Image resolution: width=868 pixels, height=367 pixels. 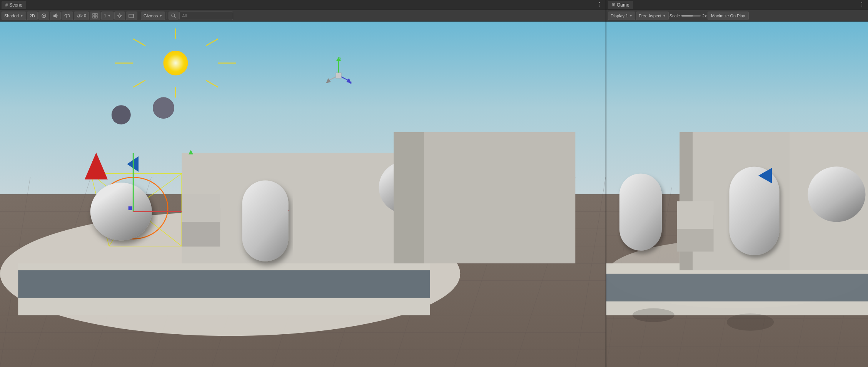 I want to click on layers-chevron: ▼, so click(x=109, y=16).